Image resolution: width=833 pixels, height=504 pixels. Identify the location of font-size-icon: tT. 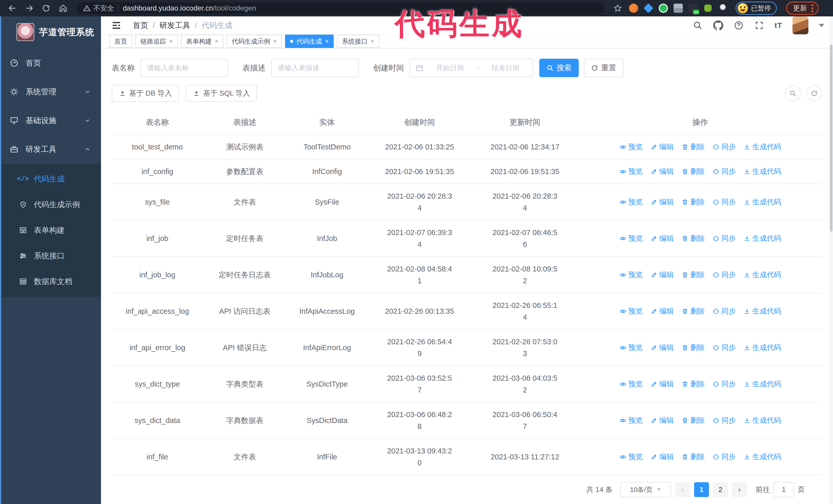
(778, 25).